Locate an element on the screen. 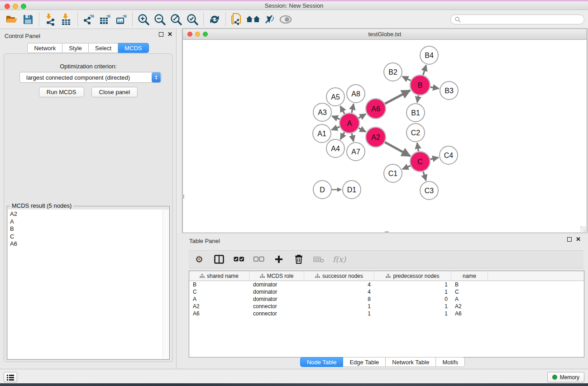  column-header-successor-nodes: successor nodes is located at coordinates (339, 276).